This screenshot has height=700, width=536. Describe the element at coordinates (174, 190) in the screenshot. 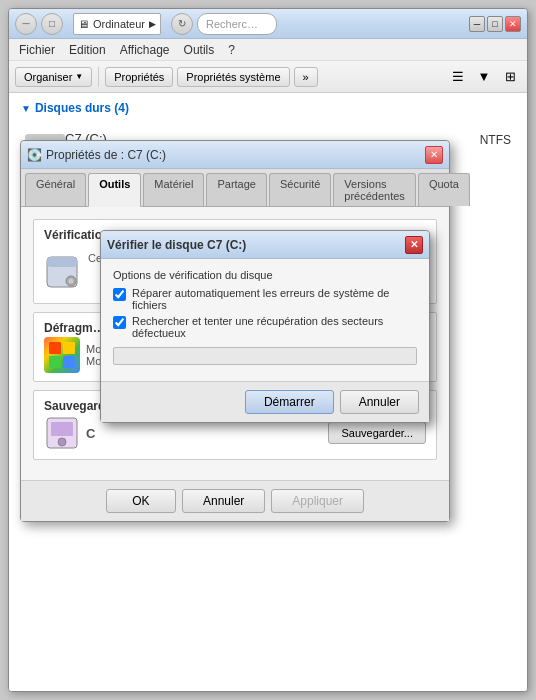

I see `tab-materiel: Matériel` at that location.